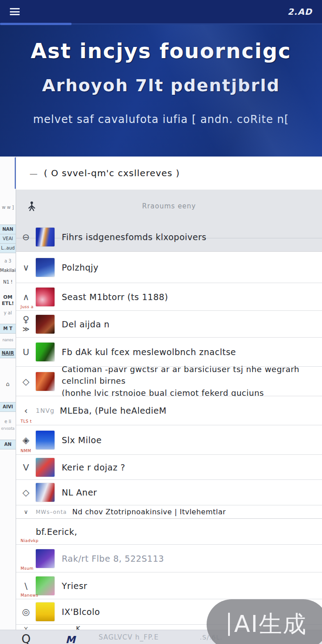  Describe the element at coordinates (74, 586) in the screenshot. I see `list-item-title: Yriesr` at that location.